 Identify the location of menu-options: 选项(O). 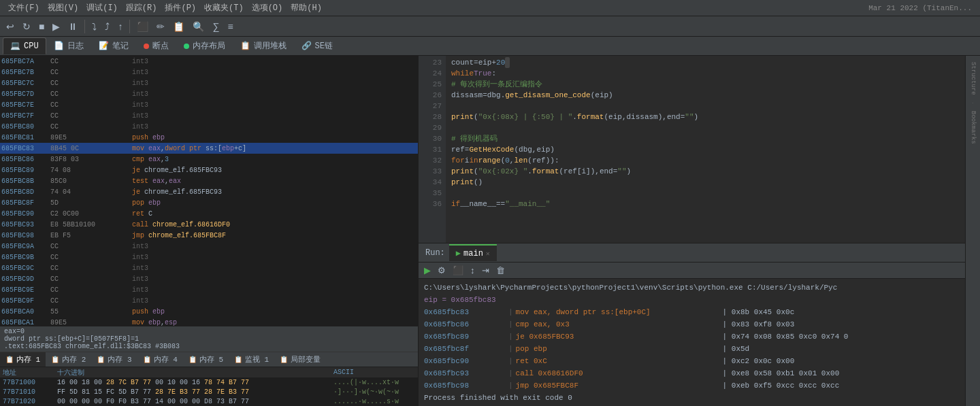
(267, 8).